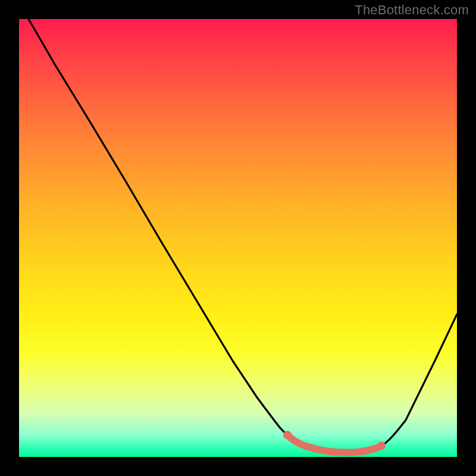  I want to click on watermark-text: TheBottleneck.com, so click(412, 10).